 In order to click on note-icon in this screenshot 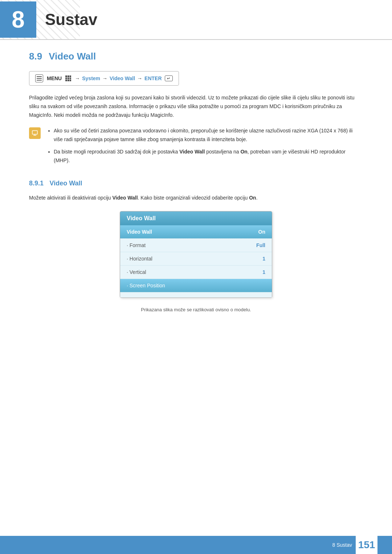, I will do `click(35, 133)`.